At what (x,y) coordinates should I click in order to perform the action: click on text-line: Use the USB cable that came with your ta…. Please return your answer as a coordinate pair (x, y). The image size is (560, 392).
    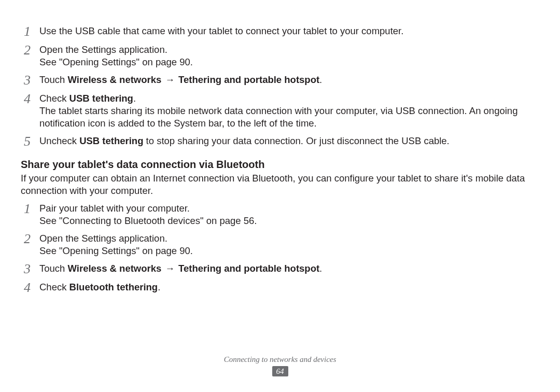
    Looking at the image, I should click on (221, 31).